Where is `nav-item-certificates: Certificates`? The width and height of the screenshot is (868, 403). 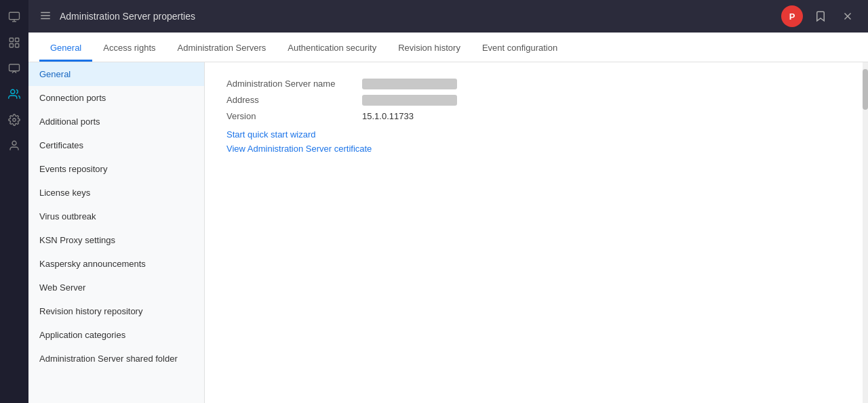 nav-item-certificates: Certificates is located at coordinates (117, 145).